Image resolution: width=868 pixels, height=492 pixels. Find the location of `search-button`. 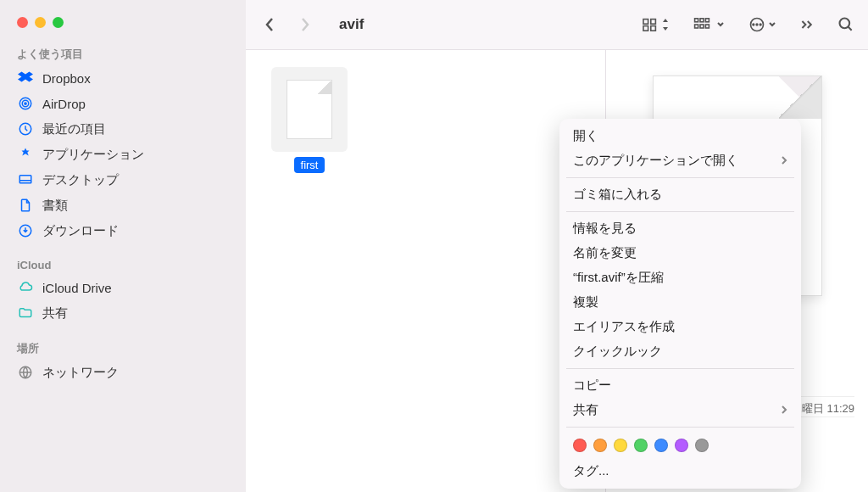

search-button is located at coordinates (846, 25).